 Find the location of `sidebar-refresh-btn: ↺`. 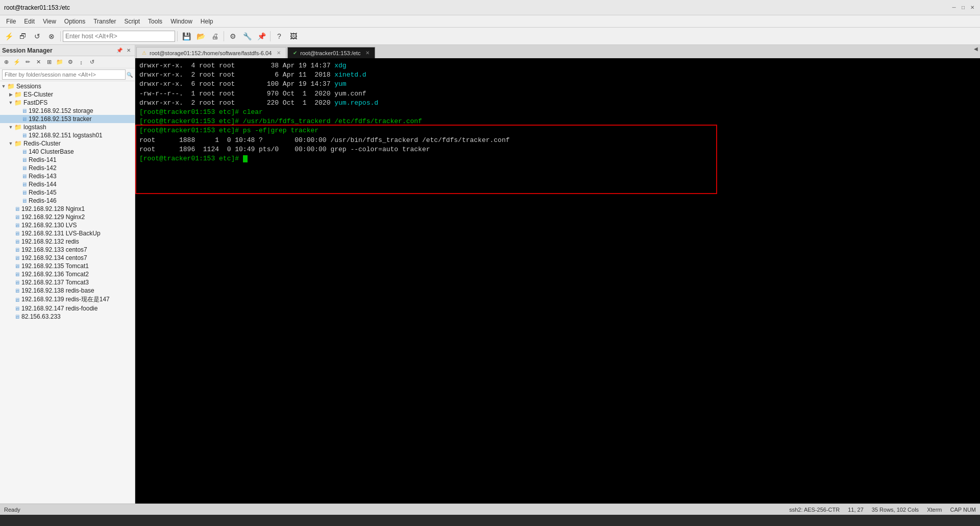

sidebar-refresh-btn: ↺ is located at coordinates (92, 62).